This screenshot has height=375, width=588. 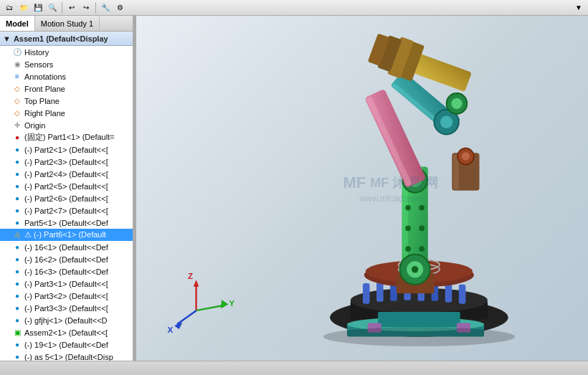 I want to click on sidebar-item-16-3: ●(-) 16<3> (Default<<Def, so click(x=66, y=271).